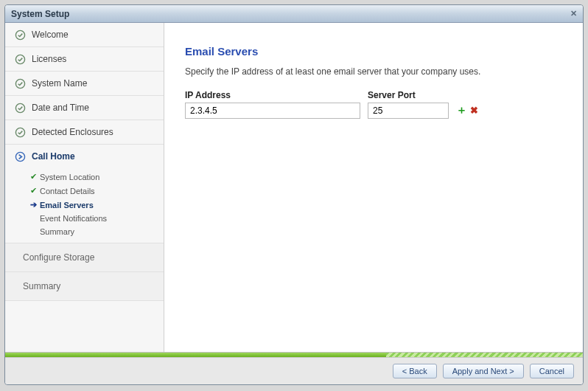 The width and height of the screenshot is (588, 391). Describe the element at coordinates (84, 84) in the screenshot. I see `sidebar-item-system-name: System Name` at that location.